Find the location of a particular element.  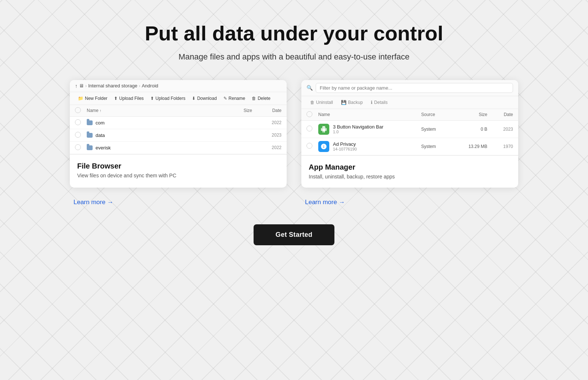

select-all-checkbox is located at coordinates (78, 110).